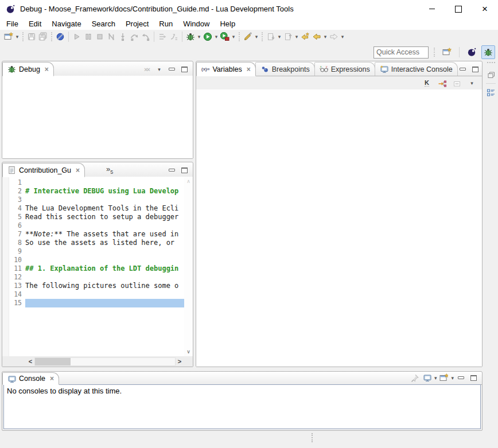 This screenshot has width=498, height=448. Describe the element at coordinates (414, 377) in the screenshot. I see `pin-console-button` at that location.